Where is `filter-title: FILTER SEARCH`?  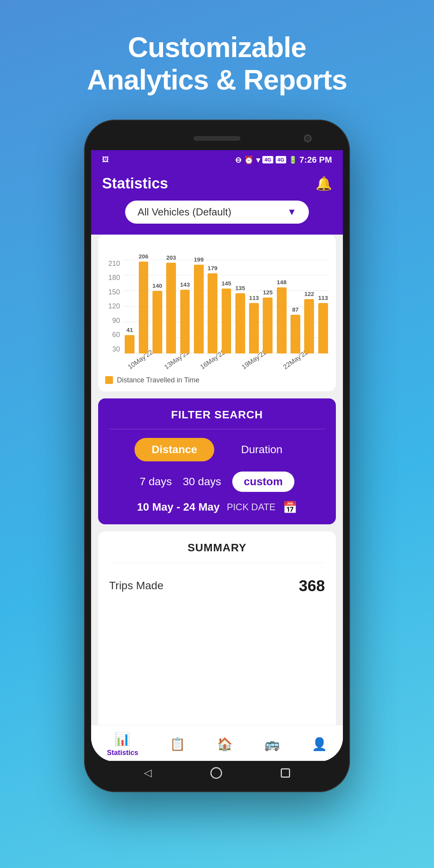
filter-title: FILTER SEARCH is located at coordinates (217, 415).